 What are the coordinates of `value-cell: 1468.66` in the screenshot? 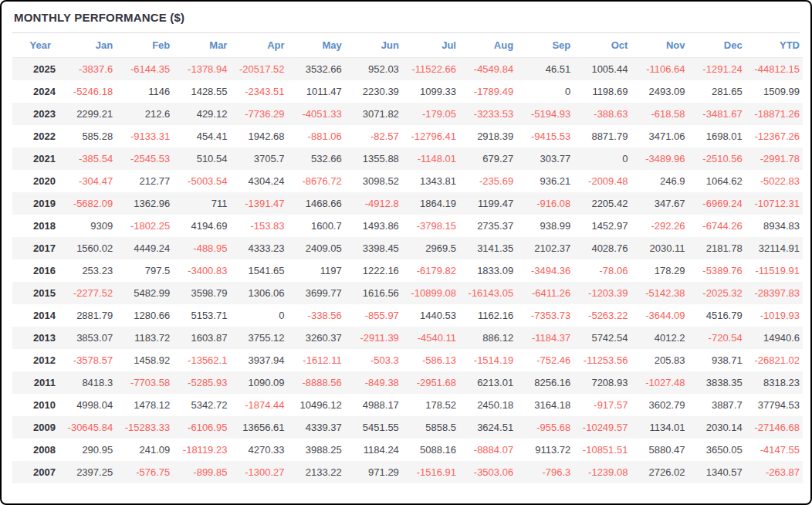 It's located at (316, 204).